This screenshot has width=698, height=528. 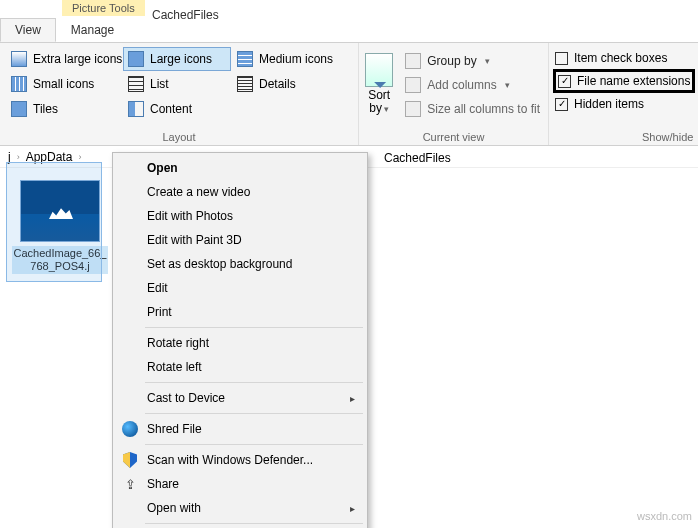 What do you see at coordinates (160, 84) in the screenshot?
I see `layout-label: List` at bounding box center [160, 84].